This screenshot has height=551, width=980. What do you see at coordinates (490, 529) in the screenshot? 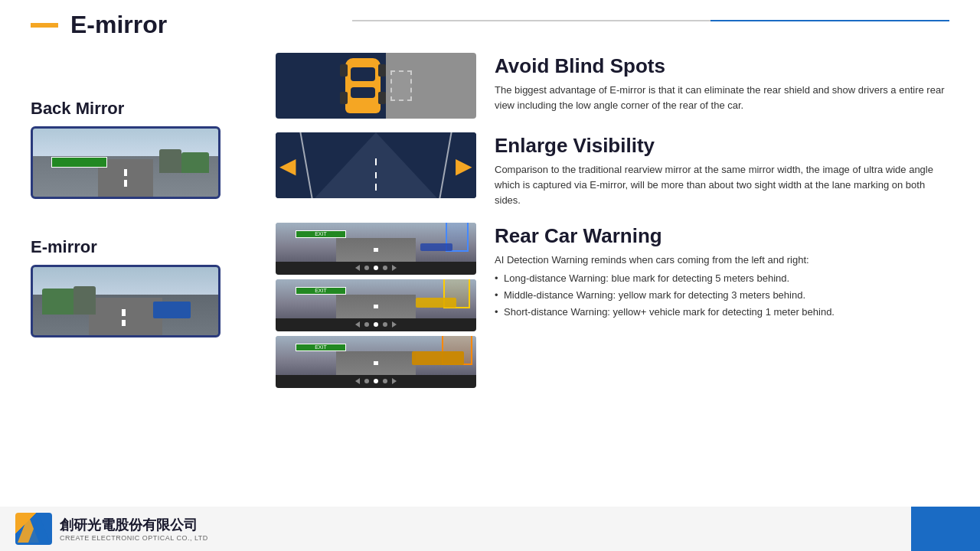
I see `footer: 創研光電股份有限公司 CREATE ELECTRONIC OPTICAL CO.…` at bounding box center [490, 529].